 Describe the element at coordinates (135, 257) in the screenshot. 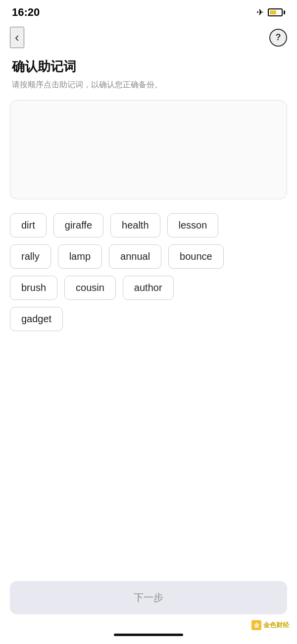

I see `word-chip-annual: annual` at that location.